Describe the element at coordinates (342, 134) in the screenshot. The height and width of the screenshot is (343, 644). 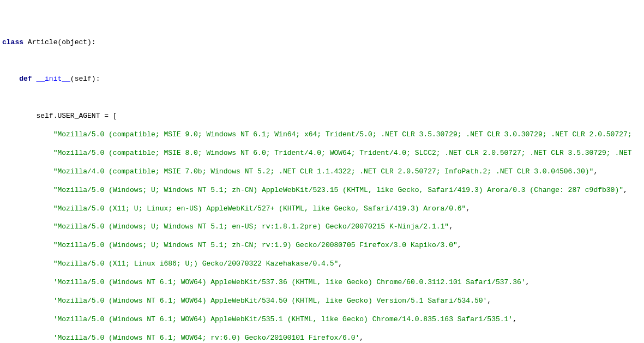
I see `string-literal: "Mozilla/5.0 (compatible; MSIE 9.0; Wind…` at that location.